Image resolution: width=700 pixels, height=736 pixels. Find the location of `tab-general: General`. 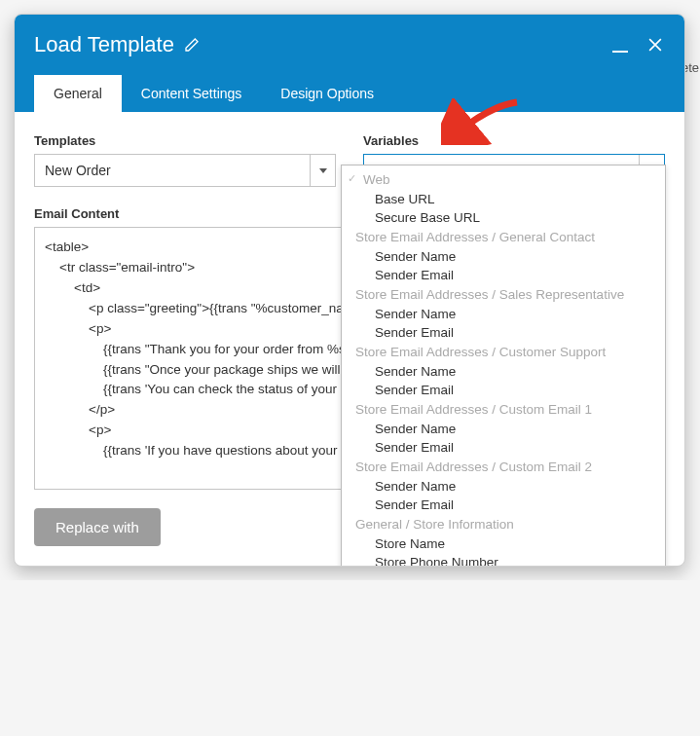

tab-general: General is located at coordinates (78, 93).